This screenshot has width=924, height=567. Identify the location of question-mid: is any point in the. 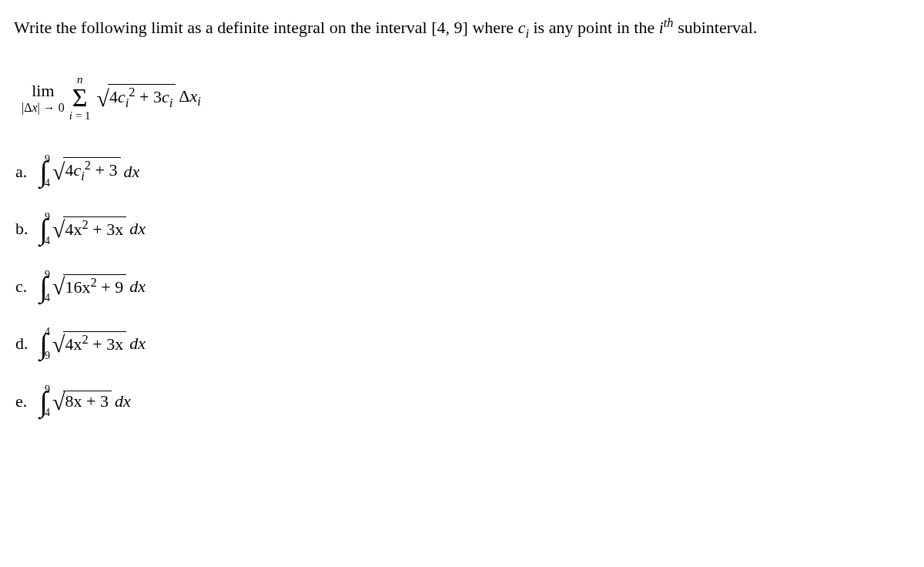
(594, 28).